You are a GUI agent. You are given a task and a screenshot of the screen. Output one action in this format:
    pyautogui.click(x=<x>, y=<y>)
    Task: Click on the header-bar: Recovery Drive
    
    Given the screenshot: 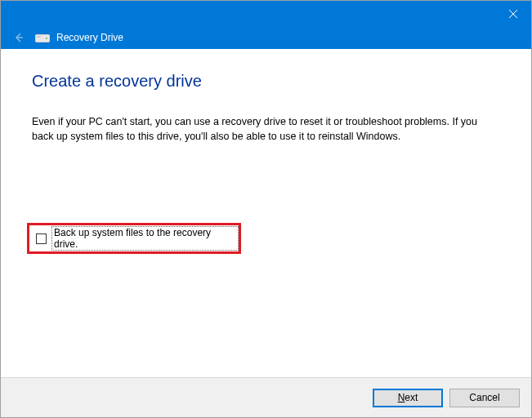 What is the action you would take?
    pyautogui.click(x=266, y=38)
    